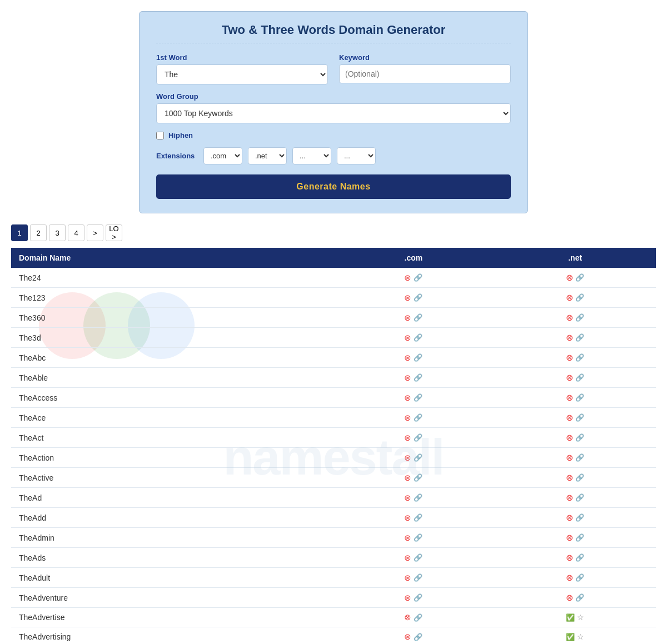 The height and width of the screenshot is (644, 667). Describe the element at coordinates (38, 233) in the screenshot. I see `page-btn-2: 2` at that location.